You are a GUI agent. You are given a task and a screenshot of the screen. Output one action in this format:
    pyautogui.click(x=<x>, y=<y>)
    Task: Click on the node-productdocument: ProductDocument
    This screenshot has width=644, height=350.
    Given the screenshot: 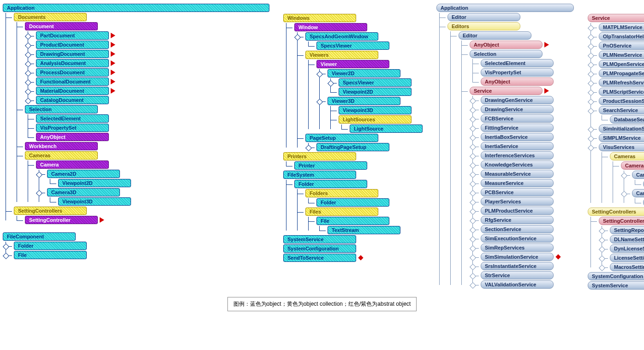 What is the action you would take?
    pyautogui.click(x=72, y=45)
    